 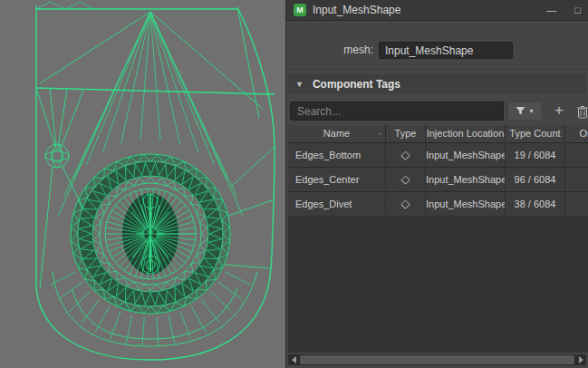 What do you see at coordinates (437, 50) in the screenshot?
I see `mesh-field-row: mesh:` at bounding box center [437, 50].